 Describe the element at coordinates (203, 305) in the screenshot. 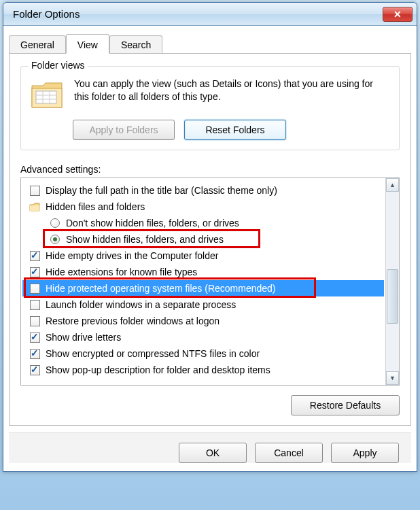

I see `setting-item: Launch folder windows in a separate proc…` at that location.